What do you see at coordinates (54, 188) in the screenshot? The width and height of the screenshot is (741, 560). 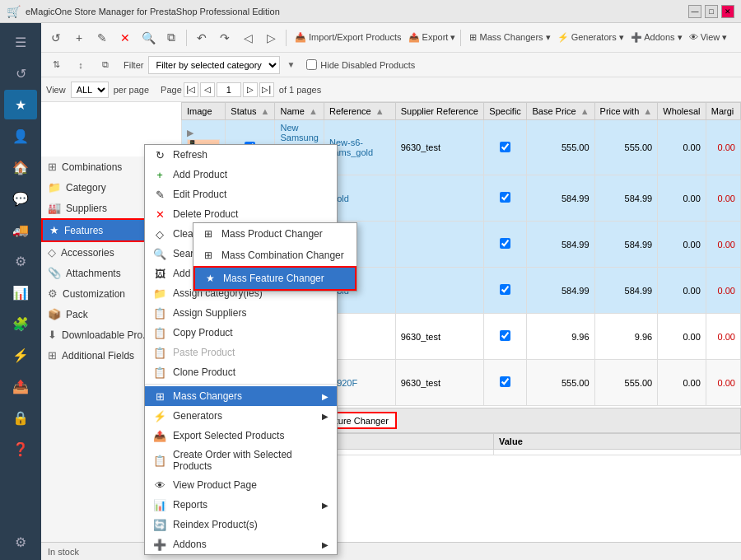 I see `category-icon: 📁` at bounding box center [54, 188].